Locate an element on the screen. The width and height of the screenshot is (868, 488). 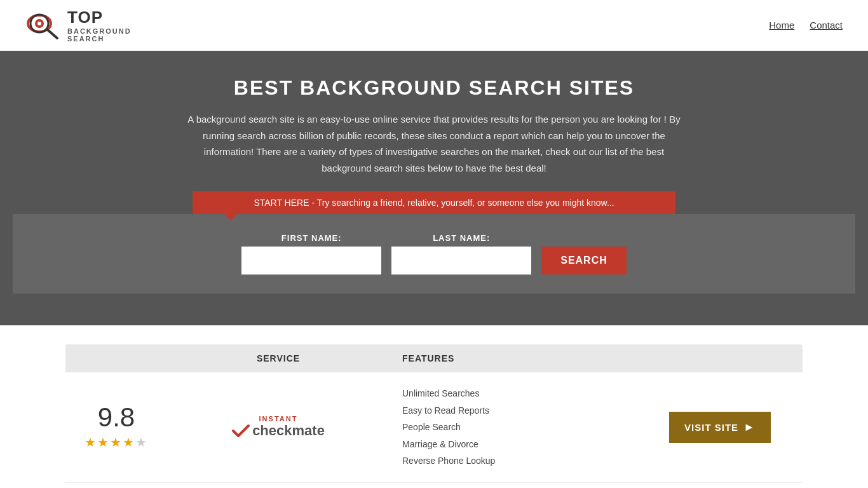
main-nav: Home Contact is located at coordinates (806, 25).